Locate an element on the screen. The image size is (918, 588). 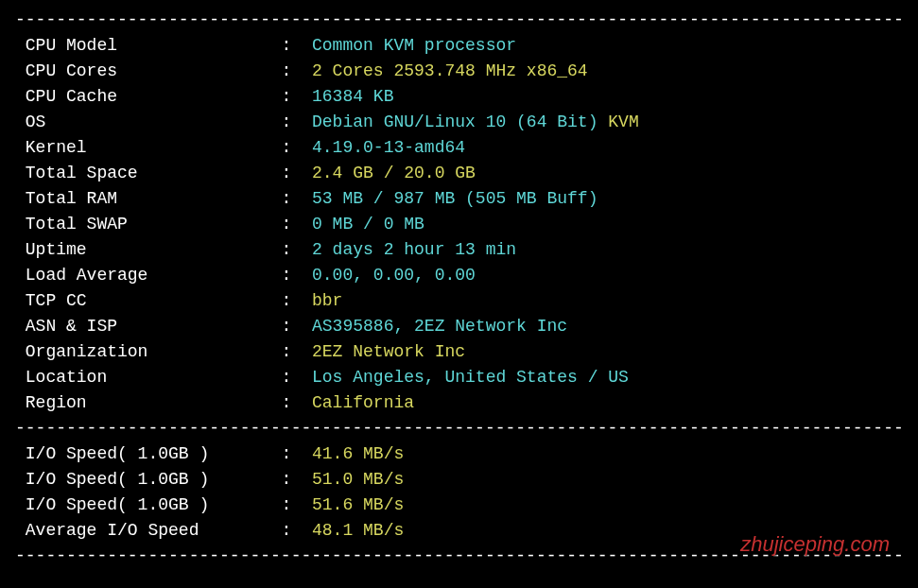
value-asn-isp: AS395886, 2EZ Network Inc is located at coordinates (440, 327).